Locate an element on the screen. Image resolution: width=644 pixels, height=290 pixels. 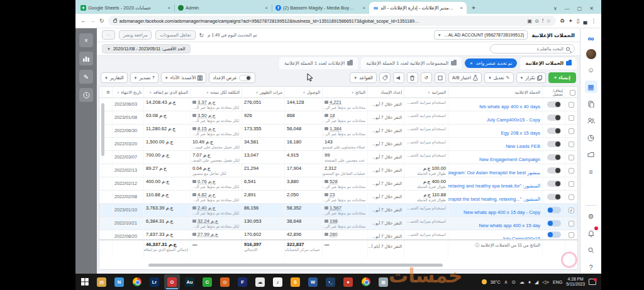
review-publish-button: مراجعة ونشر is located at coordinates (135, 35).